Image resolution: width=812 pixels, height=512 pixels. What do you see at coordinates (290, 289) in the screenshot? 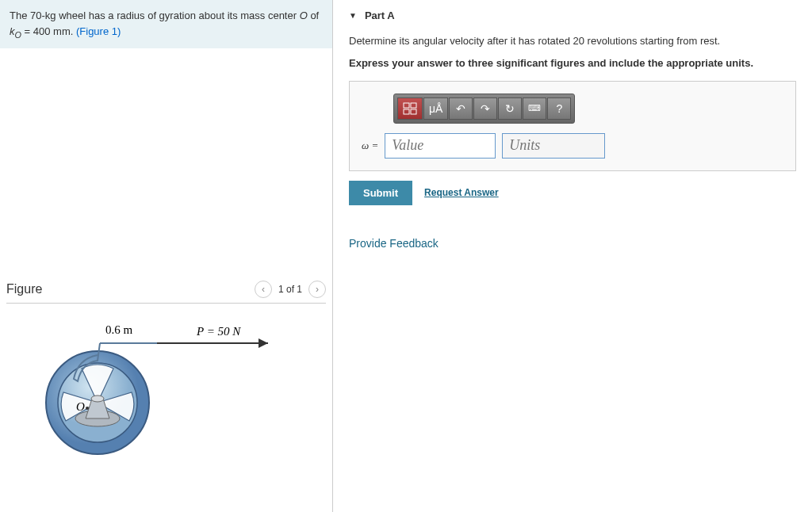
I see `figure-nav: ‹ 1 of 1 ›` at bounding box center [290, 289].